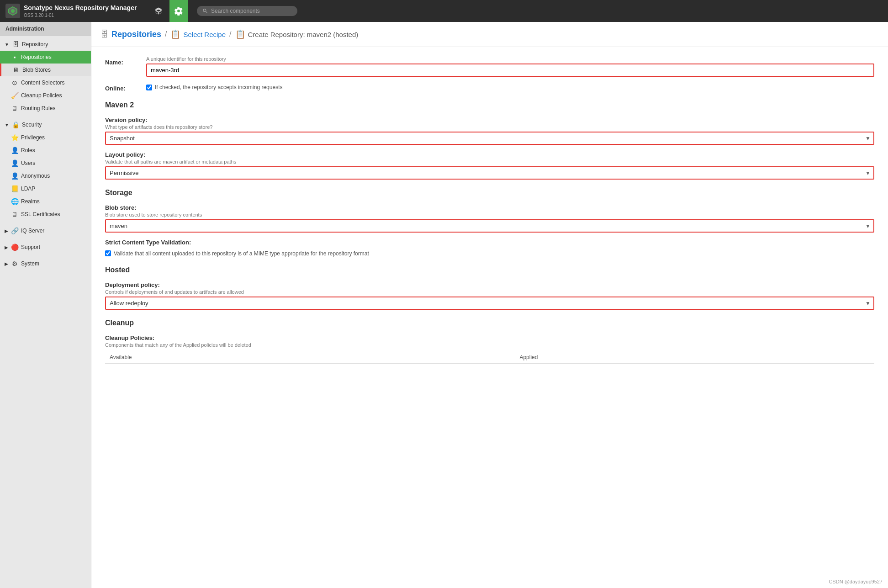 Image resolution: width=888 pixels, height=588 pixels. I want to click on search-input, so click(251, 11).